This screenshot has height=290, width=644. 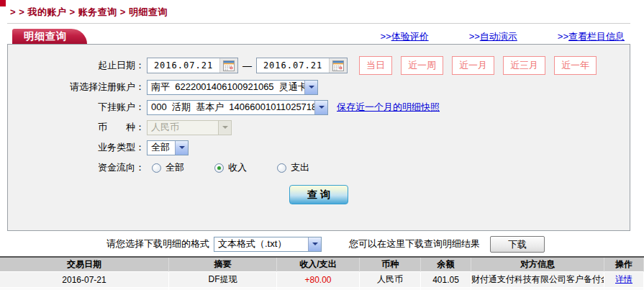 What do you see at coordinates (319, 23) in the screenshot?
I see `divider-line` at bounding box center [319, 23].